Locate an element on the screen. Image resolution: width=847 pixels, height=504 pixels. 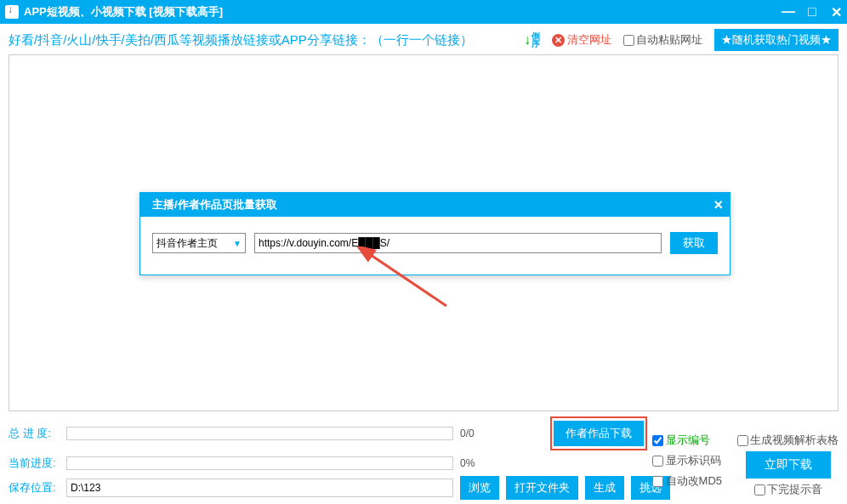
current-progress-bar is located at coordinates (260, 463).